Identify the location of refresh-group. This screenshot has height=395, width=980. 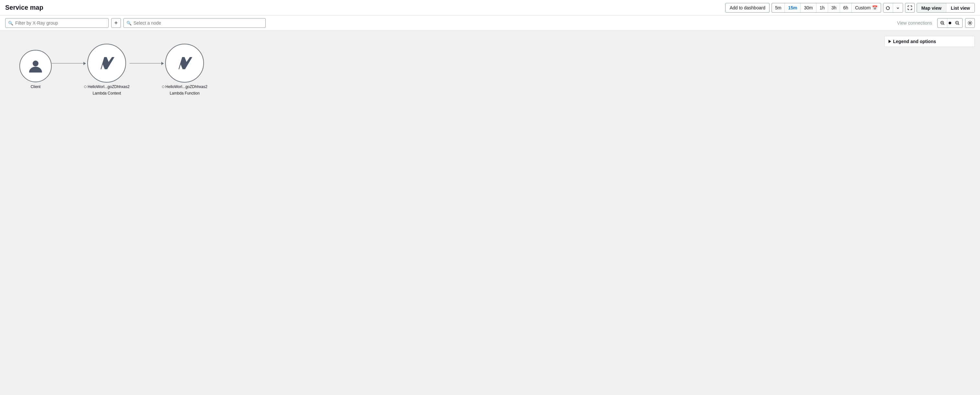
(893, 8).